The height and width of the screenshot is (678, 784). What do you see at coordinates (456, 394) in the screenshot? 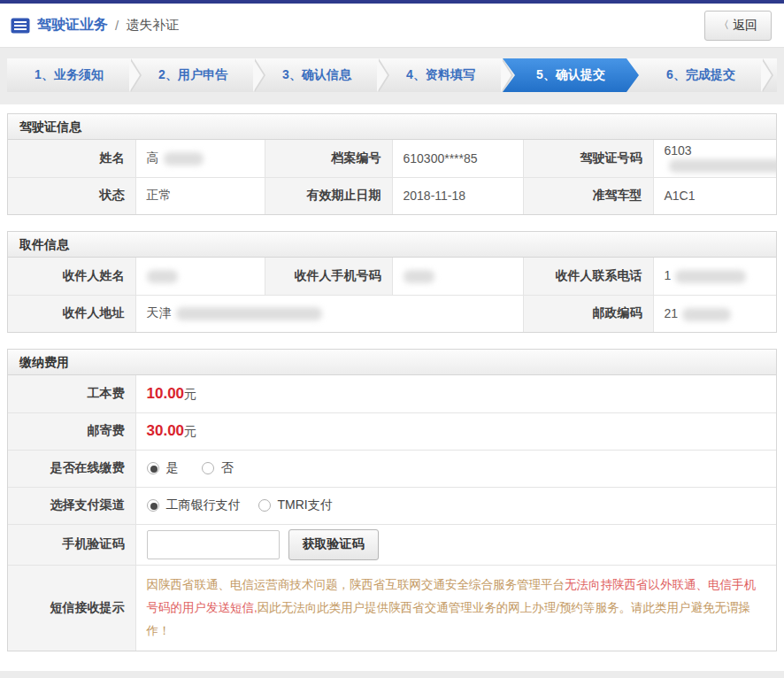
I see `field-value-work-fee: 10.00元` at bounding box center [456, 394].